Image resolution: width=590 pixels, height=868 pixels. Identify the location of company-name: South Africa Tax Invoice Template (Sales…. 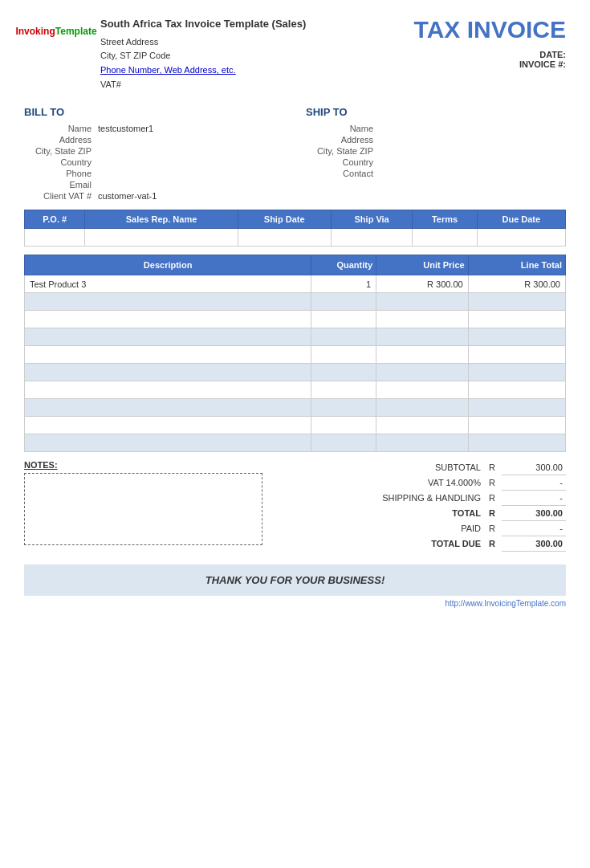
(203, 24).